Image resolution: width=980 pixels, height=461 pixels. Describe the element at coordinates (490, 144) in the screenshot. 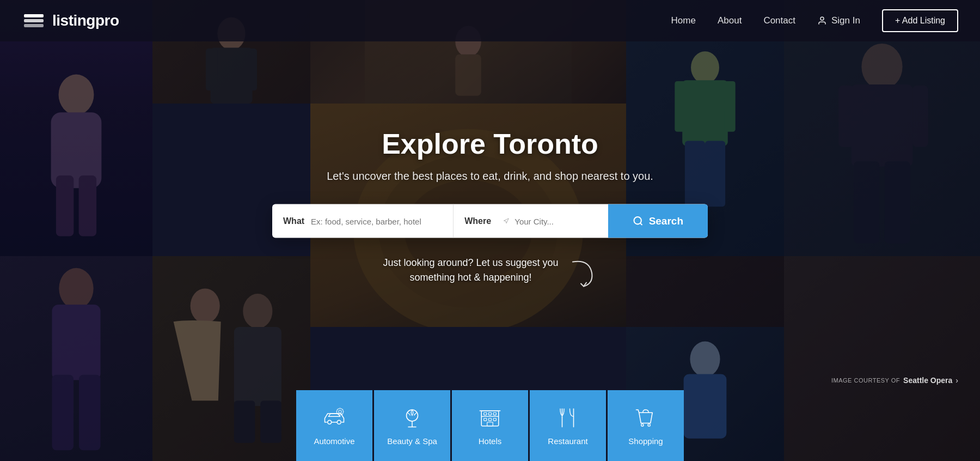

I see `hero-title: Explore Toronto` at that location.